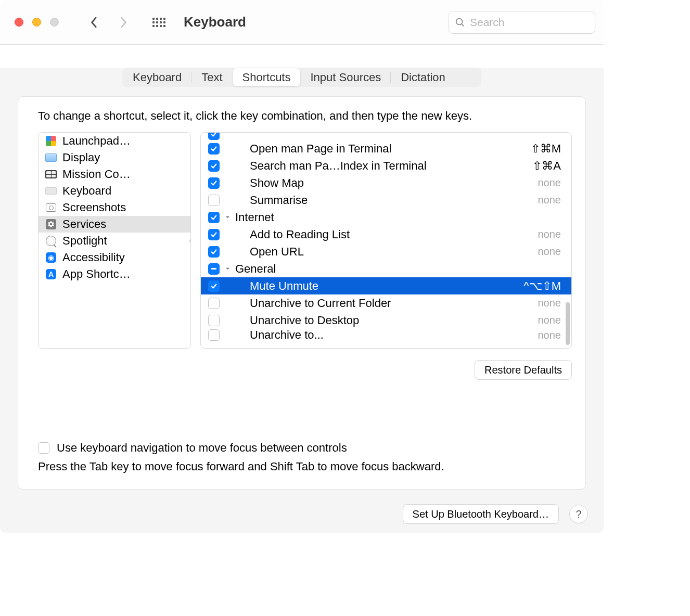 This screenshot has height=616, width=690. Describe the element at coordinates (386, 165) in the screenshot. I see `tree-row: Search man Pa…Index in Terminal⇧⌘A` at that location.